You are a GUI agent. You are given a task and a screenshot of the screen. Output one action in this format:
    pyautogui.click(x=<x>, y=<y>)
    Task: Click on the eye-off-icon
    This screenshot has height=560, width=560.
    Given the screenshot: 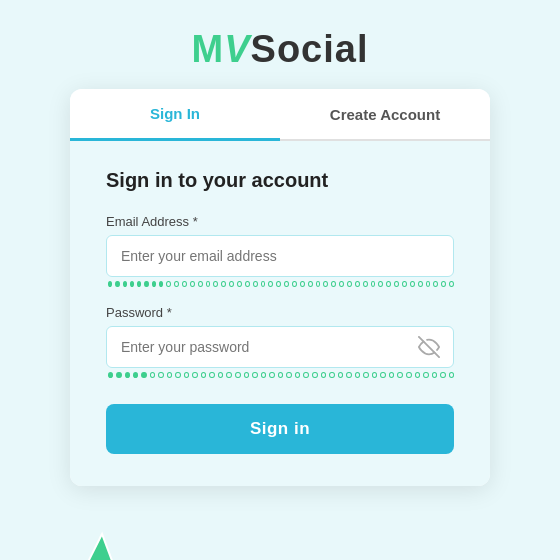 What is the action you would take?
    pyautogui.click(x=429, y=347)
    